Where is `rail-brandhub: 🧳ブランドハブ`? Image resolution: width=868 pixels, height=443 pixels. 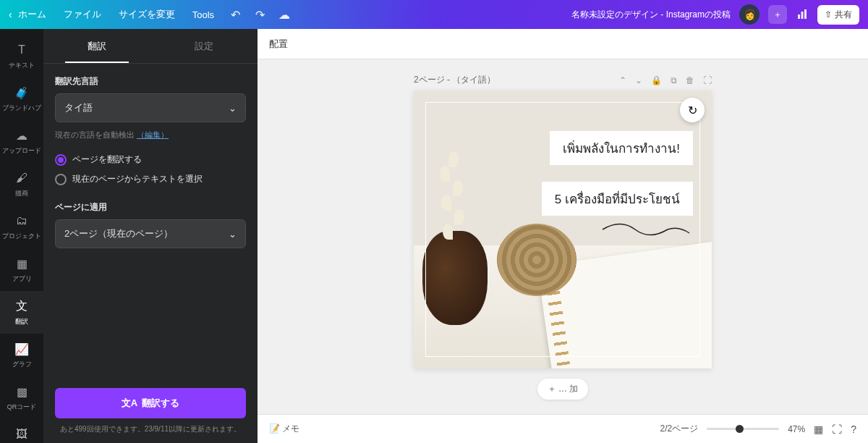
rail-brandhub: 🧳ブランドハブ is located at coordinates (22, 98).